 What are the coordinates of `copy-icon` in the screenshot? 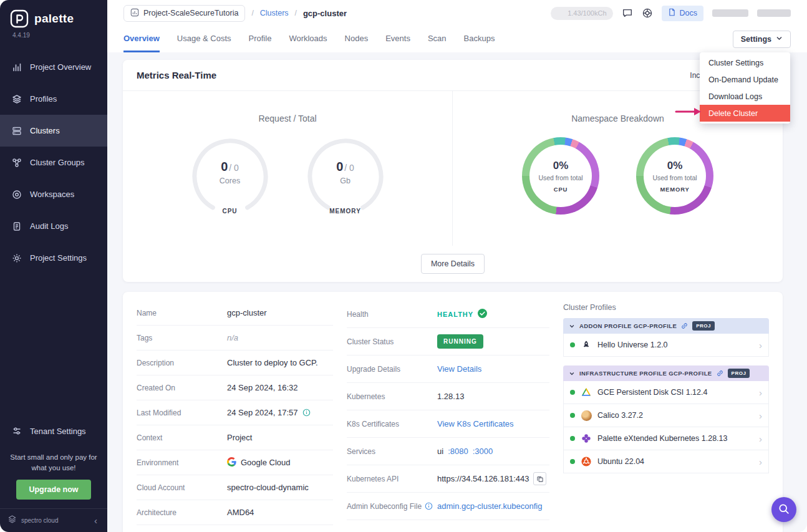 It's located at (540, 479).